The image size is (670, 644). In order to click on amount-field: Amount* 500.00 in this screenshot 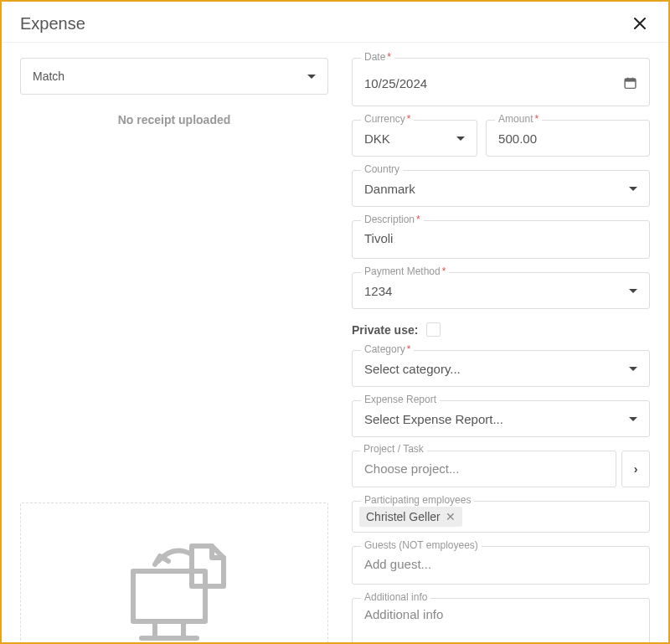, I will do `click(568, 138)`.